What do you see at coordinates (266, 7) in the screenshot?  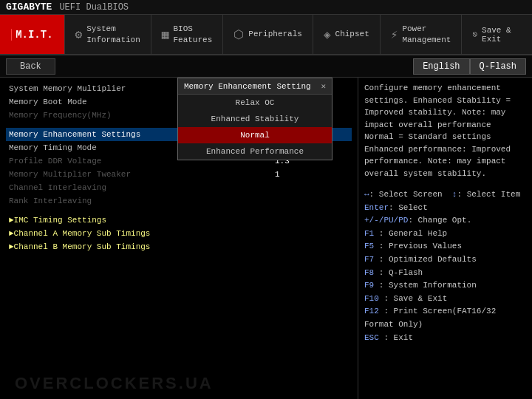 I see `top-bar: GIGABYTE UEFI DualBIOS` at bounding box center [266, 7].